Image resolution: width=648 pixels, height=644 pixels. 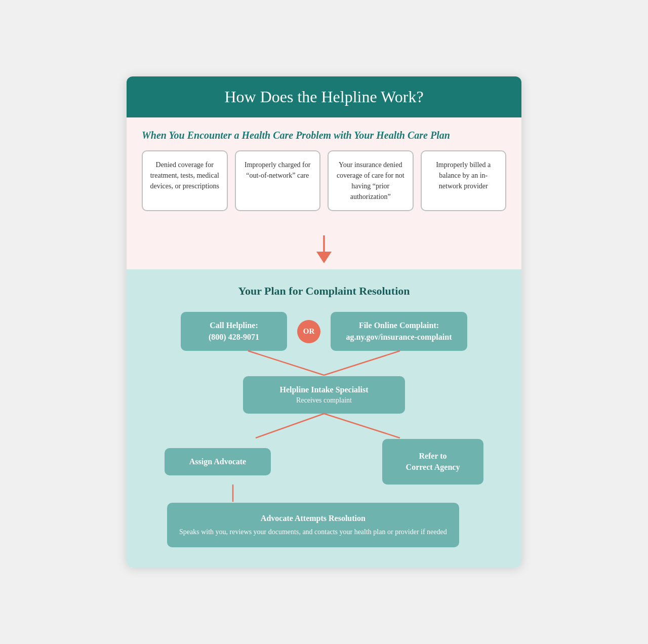 What do you see at coordinates (324, 136) in the screenshot?
I see `top-subtitle: When You Encounter a Health Care Problem…` at bounding box center [324, 136].